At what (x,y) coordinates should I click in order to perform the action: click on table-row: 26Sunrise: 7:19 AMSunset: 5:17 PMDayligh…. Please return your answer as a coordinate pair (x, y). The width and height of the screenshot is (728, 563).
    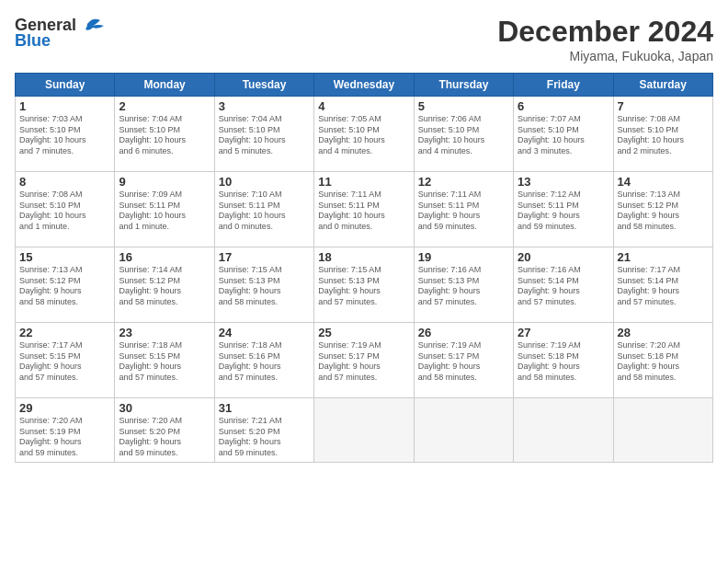
    Looking at the image, I should click on (463, 361).